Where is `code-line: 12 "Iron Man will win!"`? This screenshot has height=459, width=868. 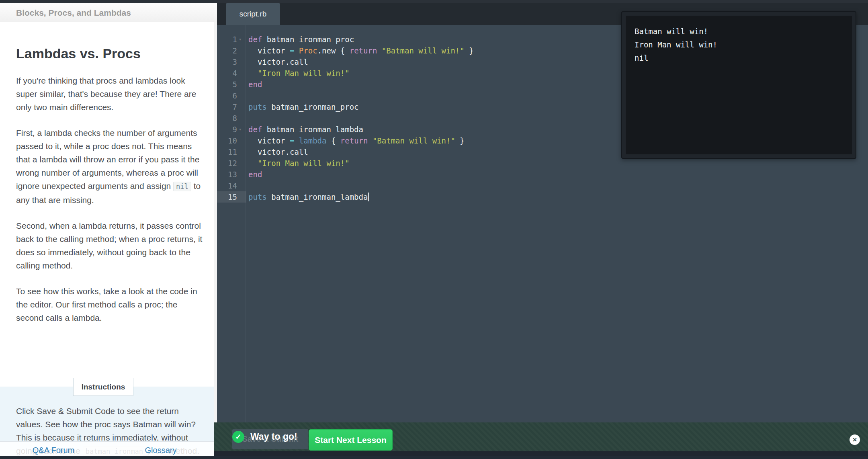
code-line: 12 "Iron Man will win!" is located at coordinates (542, 163).